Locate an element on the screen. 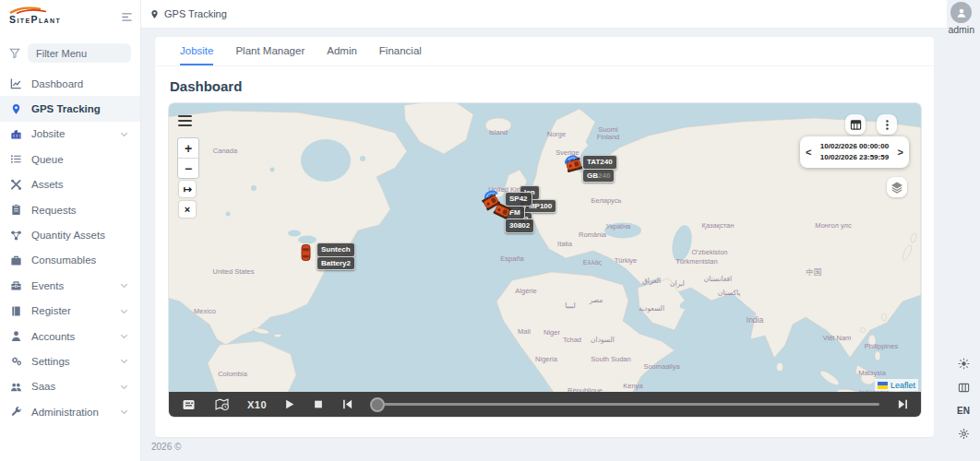  date-prev-button: < is located at coordinates (808, 152).